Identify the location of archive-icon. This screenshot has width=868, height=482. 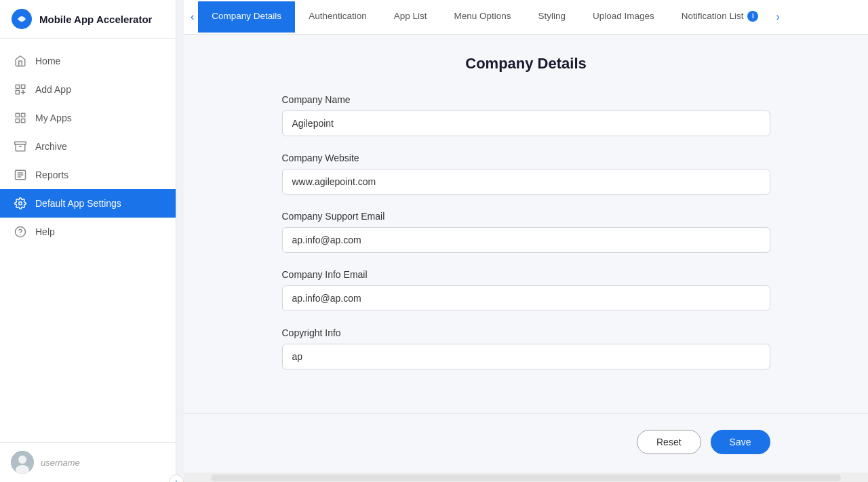
(20, 146).